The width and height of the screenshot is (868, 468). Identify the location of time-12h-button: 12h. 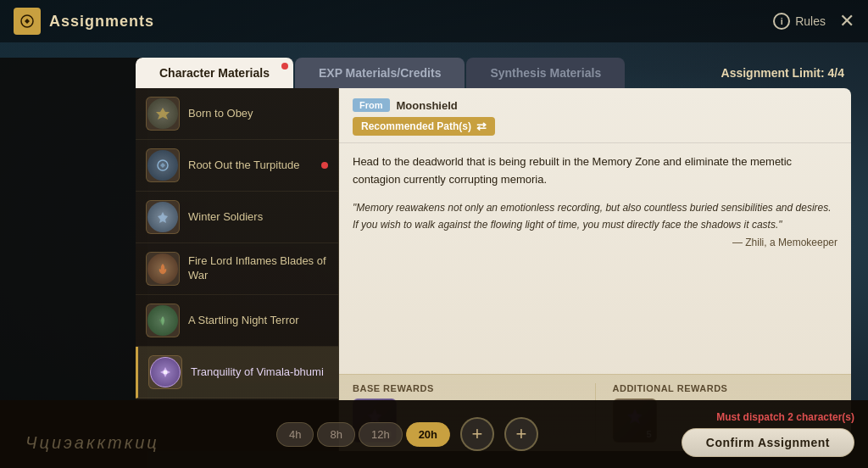
(381, 434).